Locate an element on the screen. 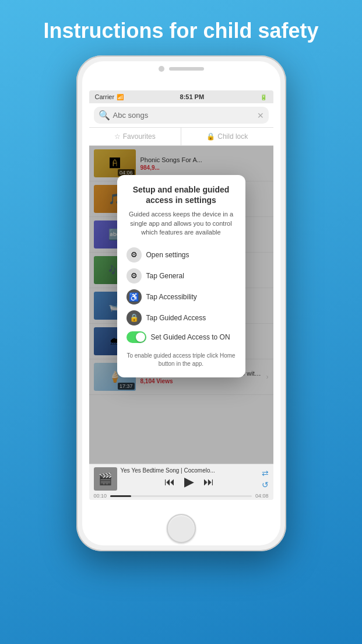  time-current: 00:10 is located at coordinates (100, 496).